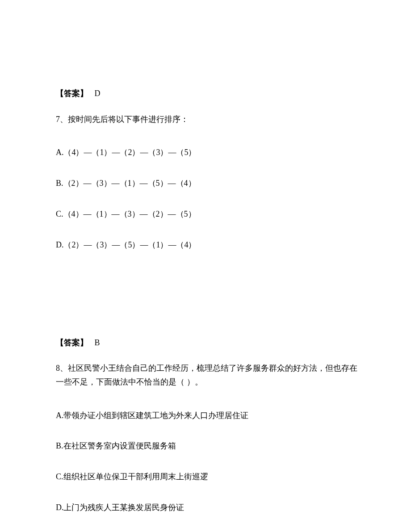  What do you see at coordinates (208, 343) in the screenshot?
I see `answer-7: 【答案】 B` at bounding box center [208, 343].